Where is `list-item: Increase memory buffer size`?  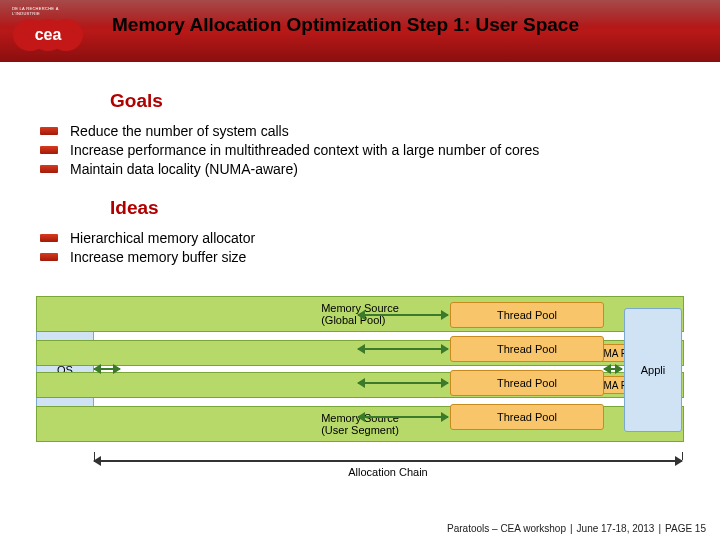 list-item: Increase memory buffer size is located at coordinates (380, 258).